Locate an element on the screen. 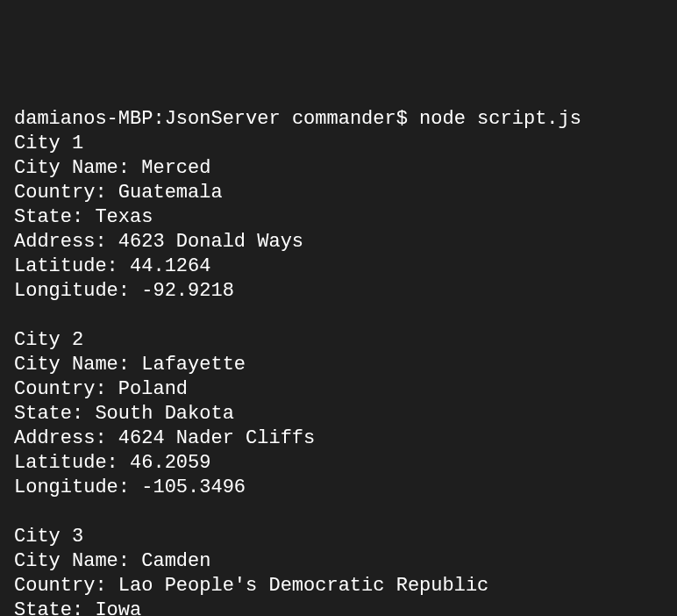  city-2-latitude-line: Latitude: 46.2059 is located at coordinates (112, 463).